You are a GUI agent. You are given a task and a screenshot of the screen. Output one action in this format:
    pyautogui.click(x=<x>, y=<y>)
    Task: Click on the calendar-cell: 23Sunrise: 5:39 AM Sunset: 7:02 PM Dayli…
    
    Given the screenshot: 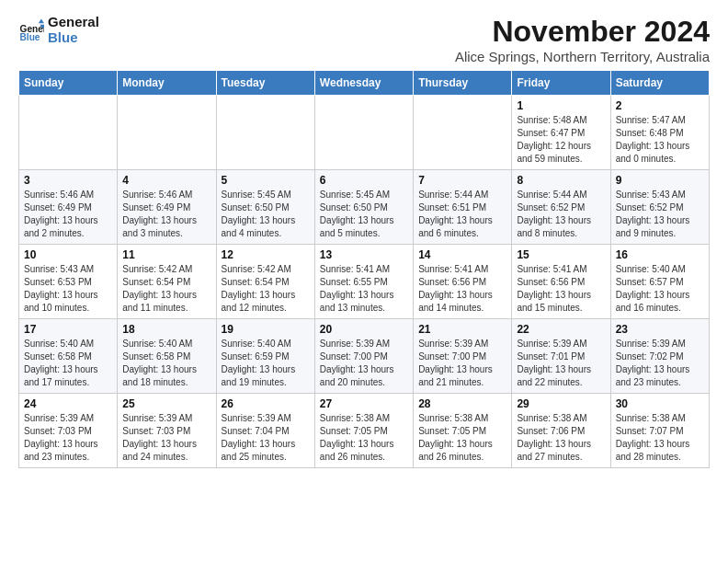 What is the action you would take?
    pyautogui.click(x=660, y=357)
    